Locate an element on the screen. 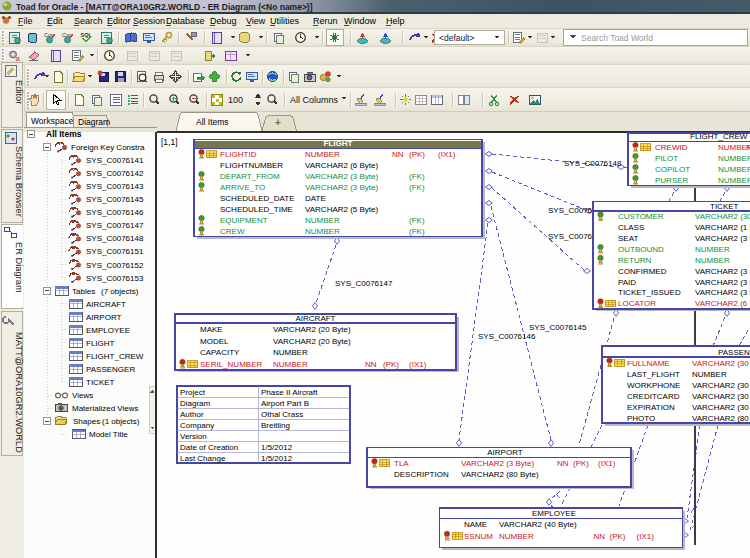 The height and width of the screenshot is (558, 750). svg-text: Company is located at coordinates (197, 426).